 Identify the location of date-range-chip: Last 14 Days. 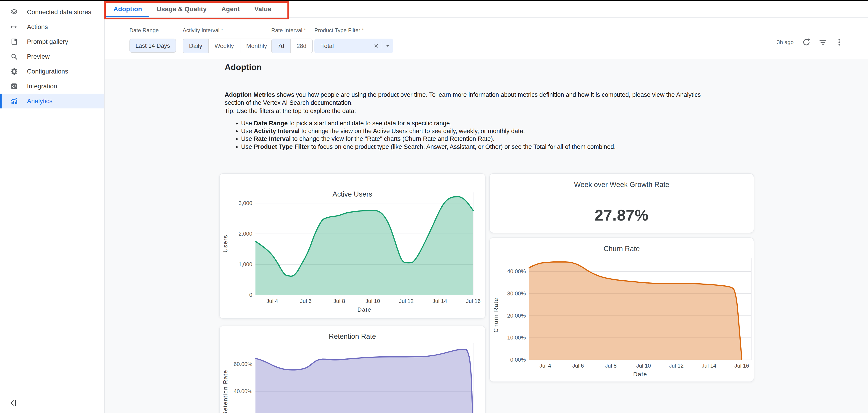
(153, 46).